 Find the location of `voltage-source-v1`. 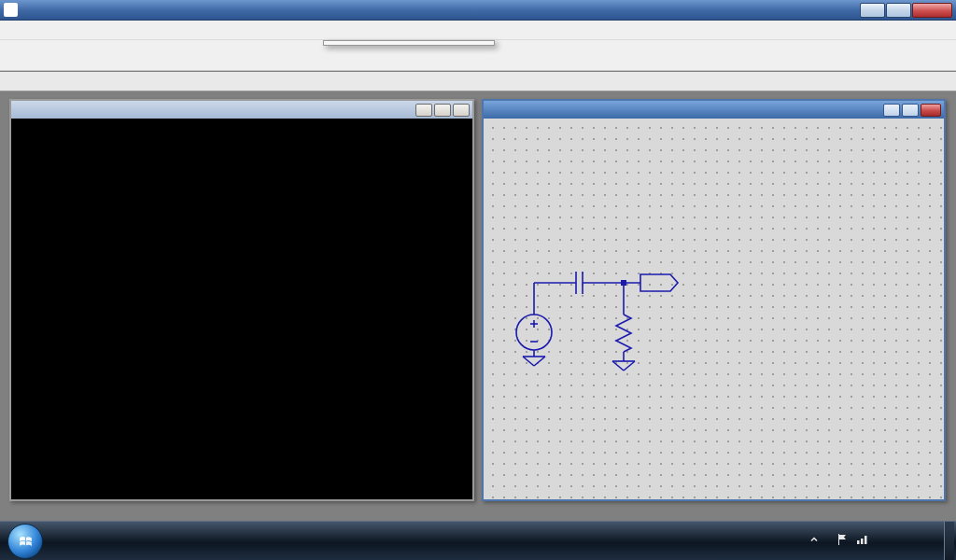

voltage-source-v1 is located at coordinates (534, 332).